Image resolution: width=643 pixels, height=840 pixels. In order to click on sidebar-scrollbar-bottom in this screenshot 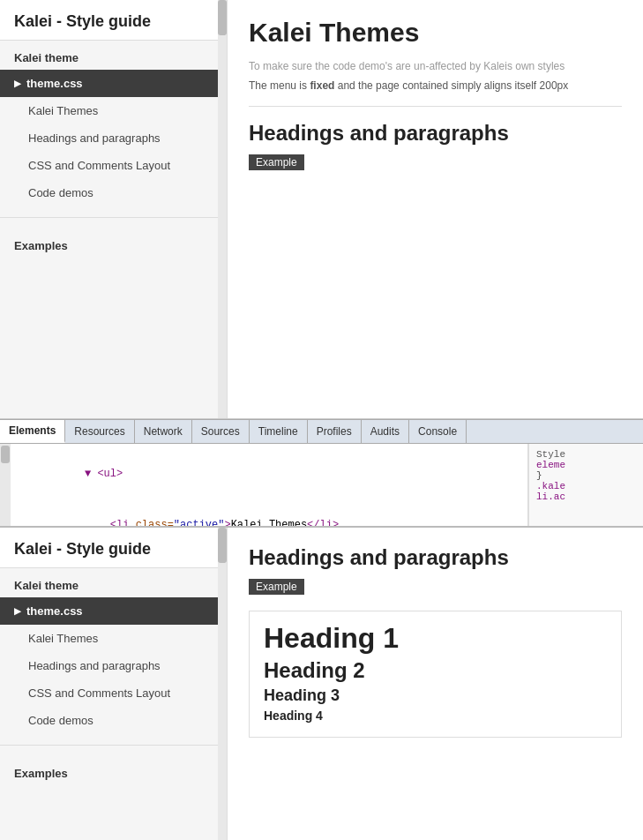, I will do `click(222, 684)`.